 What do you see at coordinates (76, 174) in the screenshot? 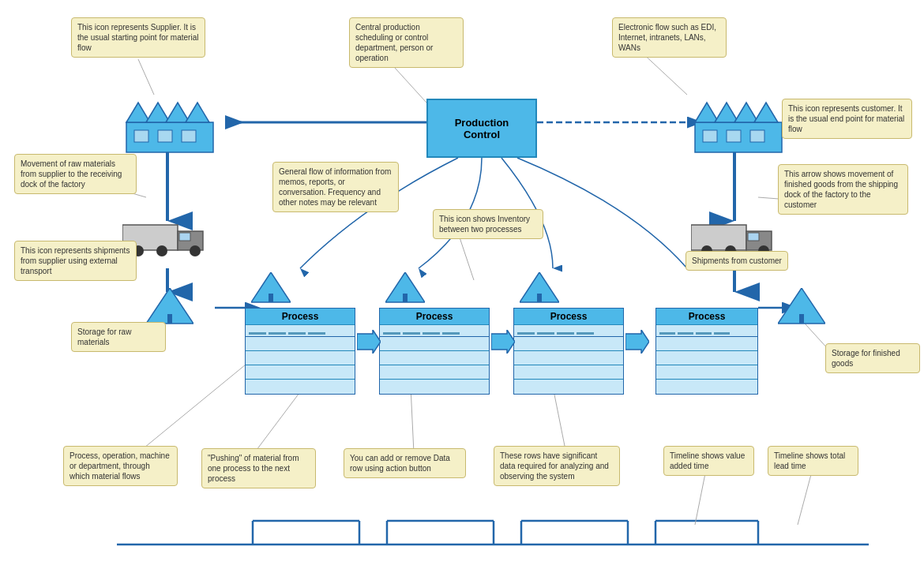
I see `callout-raw-material: Movement of raw materials from supplier …` at bounding box center [76, 174].